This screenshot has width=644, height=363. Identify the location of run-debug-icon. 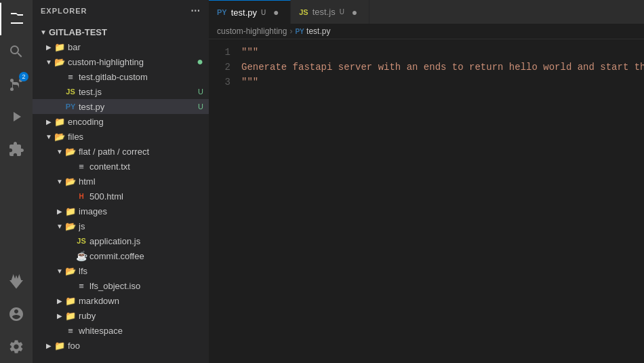
(16, 117).